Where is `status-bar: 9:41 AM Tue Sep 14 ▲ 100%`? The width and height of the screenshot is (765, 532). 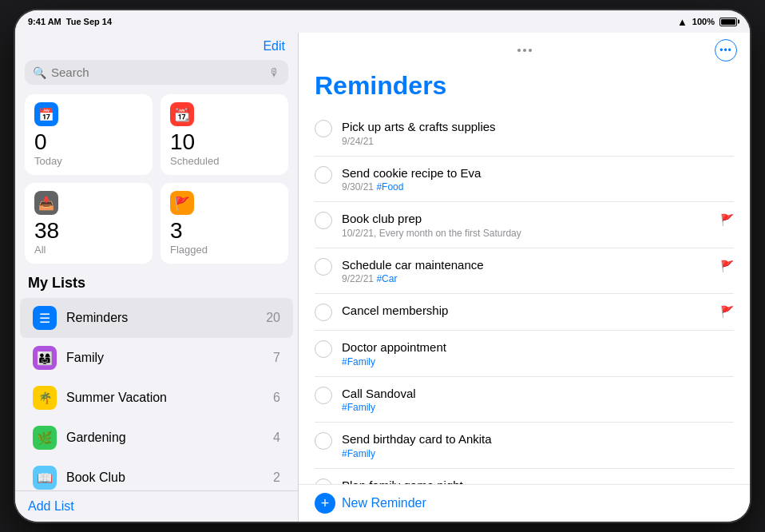 status-bar: 9:41 AM Tue Sep 14 ▲ 100% is located at coordinates (382, 22).